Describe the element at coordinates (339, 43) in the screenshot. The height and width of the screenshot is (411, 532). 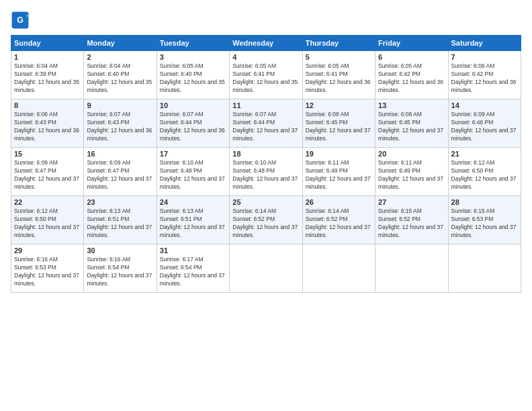
I see `calendar-header-thursday: Thursday` at that location.